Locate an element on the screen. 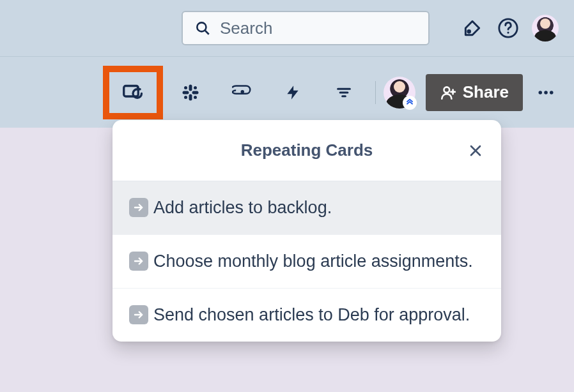  toolbar-divider is located at coordinates (376, 93).